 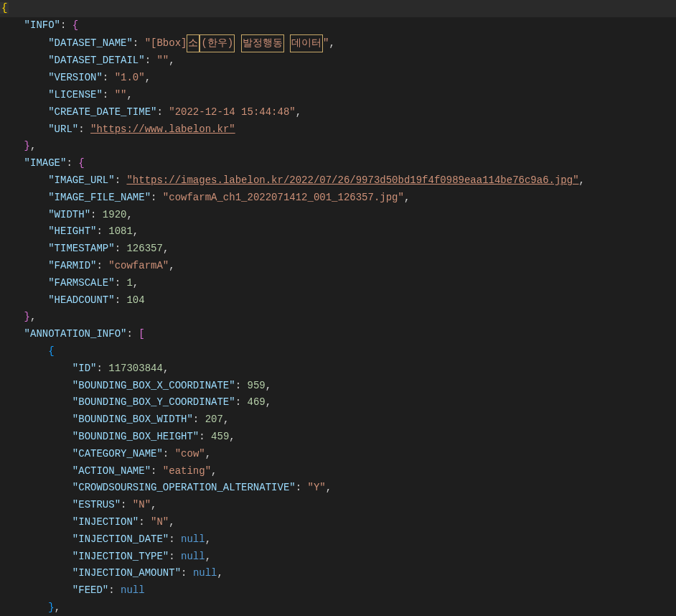 I want to click on code-line: "BOUNDING_BOX_Y_COORDINATE": 469,, so click(x=338, y=403).